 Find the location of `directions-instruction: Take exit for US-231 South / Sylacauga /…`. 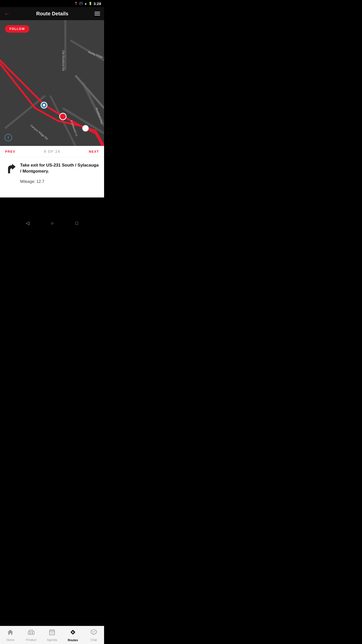

directions-instruction: Take exit for US-231 South / Sylacauga /… is located at coordinates (60, 168).